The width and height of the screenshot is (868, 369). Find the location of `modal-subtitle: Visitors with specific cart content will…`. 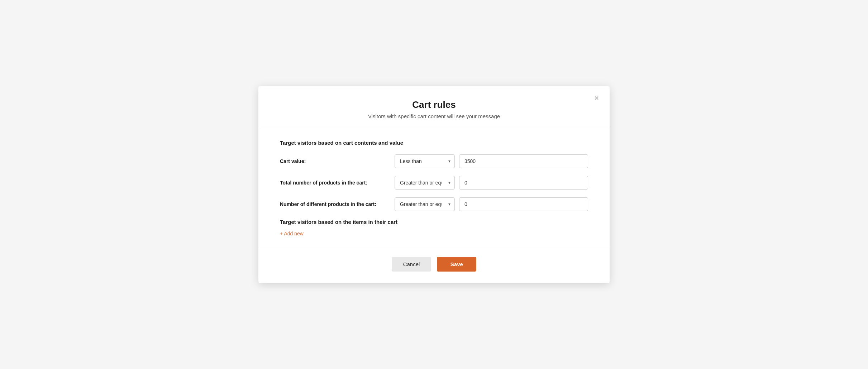

modal-subtitle: Visitors with specific cart content will… is located at coordinates (434, 116).